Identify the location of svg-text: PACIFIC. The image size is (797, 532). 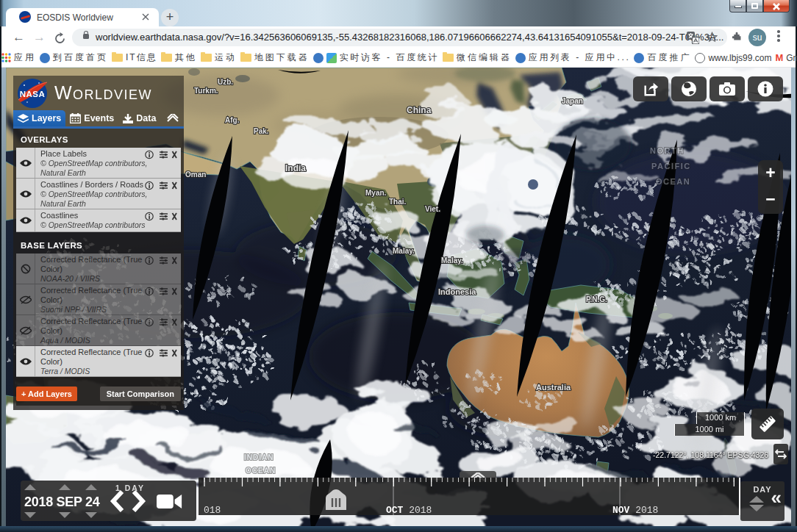
(671, 166).